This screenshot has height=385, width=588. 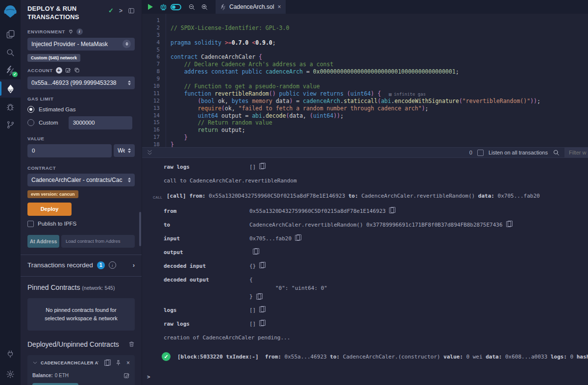 What do you see at coordinates (140, 229) in the screenshot?
I see `panel-scrollbar` at bounding box center [140, 229].